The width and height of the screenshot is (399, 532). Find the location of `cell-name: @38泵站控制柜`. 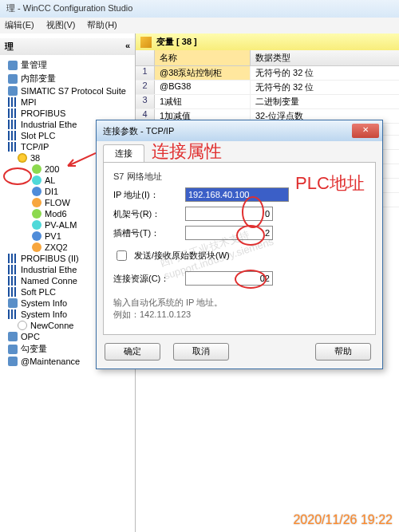

cell-name: @38泵站控制柜 is located at coordinates (203, 73).